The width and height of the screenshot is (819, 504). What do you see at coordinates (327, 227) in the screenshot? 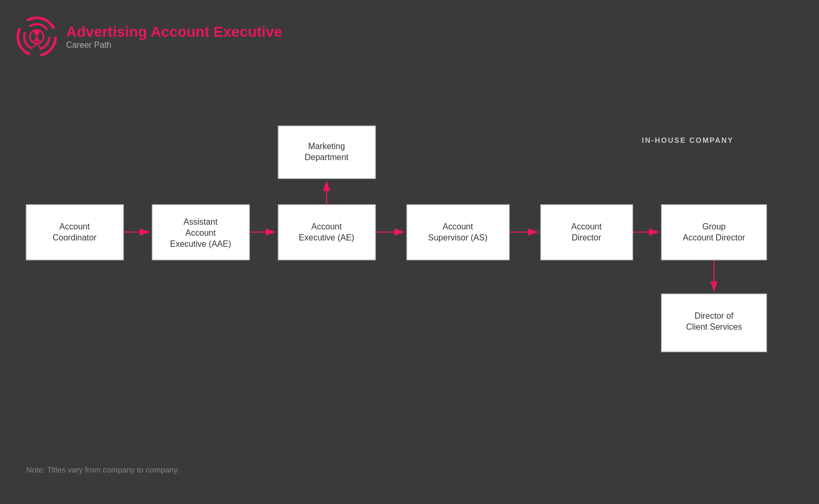
I see `ae-label1: Account` at bounding box center [327, 227].